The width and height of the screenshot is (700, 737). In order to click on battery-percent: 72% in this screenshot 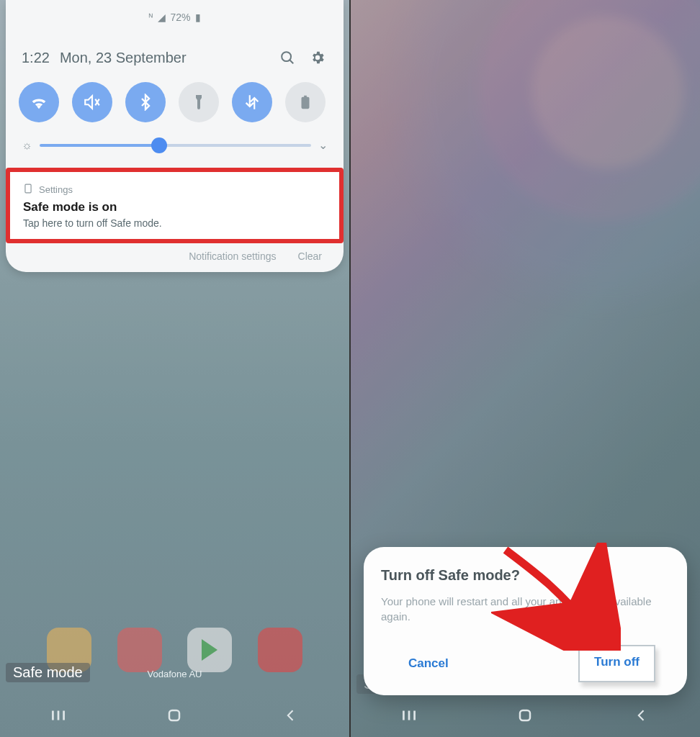, I will do `click(180, 17)`.